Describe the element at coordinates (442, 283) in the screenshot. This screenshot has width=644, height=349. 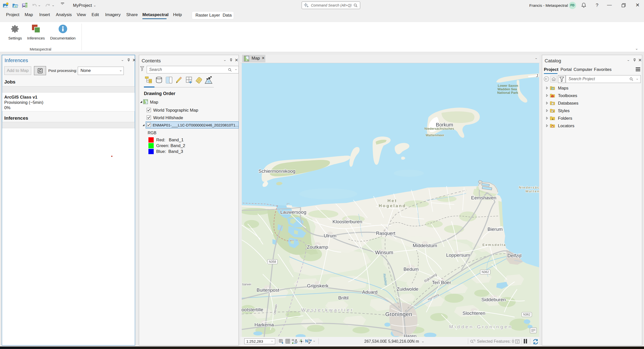
I see `svg-text: Ten Boer` at that location.